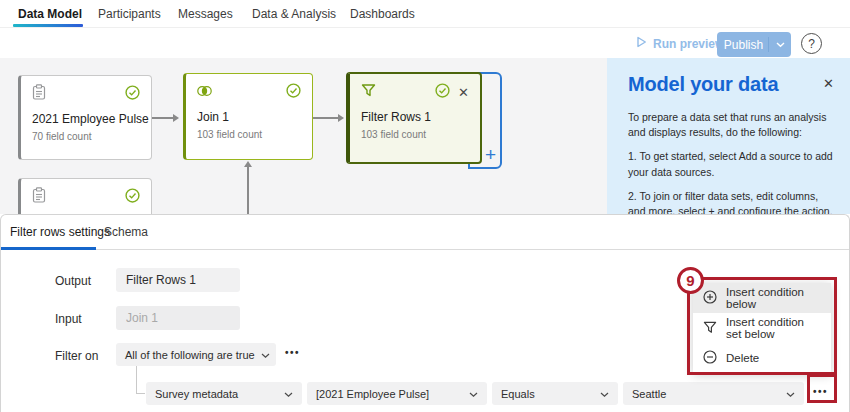  I want to click on filter-logic-overflow-button: •••, so click(292, 352).